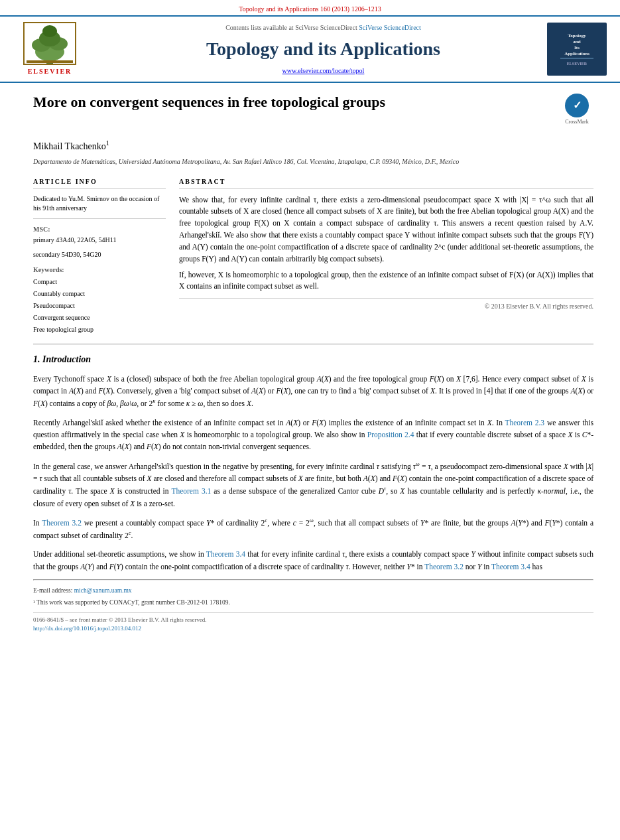  Describe the element at coordinates (313, 484) in the screenshot. I see `body-para3: In the general case, we answer Arhangel'…` at that location.